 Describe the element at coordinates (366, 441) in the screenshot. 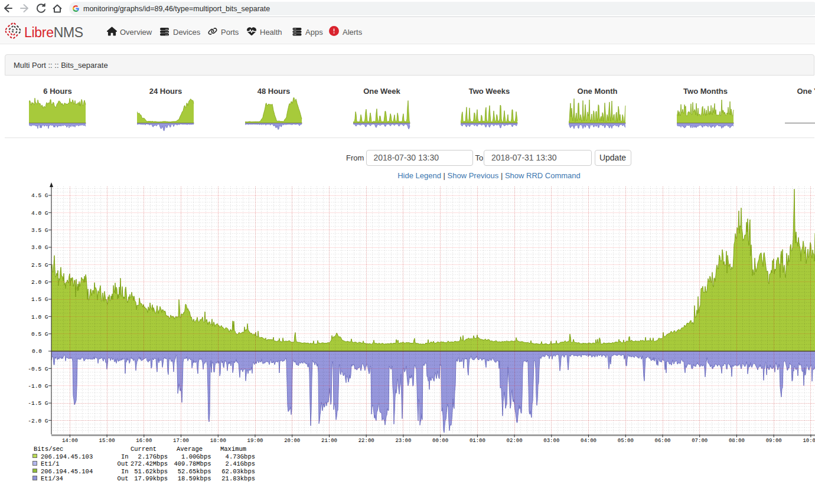

I see `svg-text: 22:00` at that location.